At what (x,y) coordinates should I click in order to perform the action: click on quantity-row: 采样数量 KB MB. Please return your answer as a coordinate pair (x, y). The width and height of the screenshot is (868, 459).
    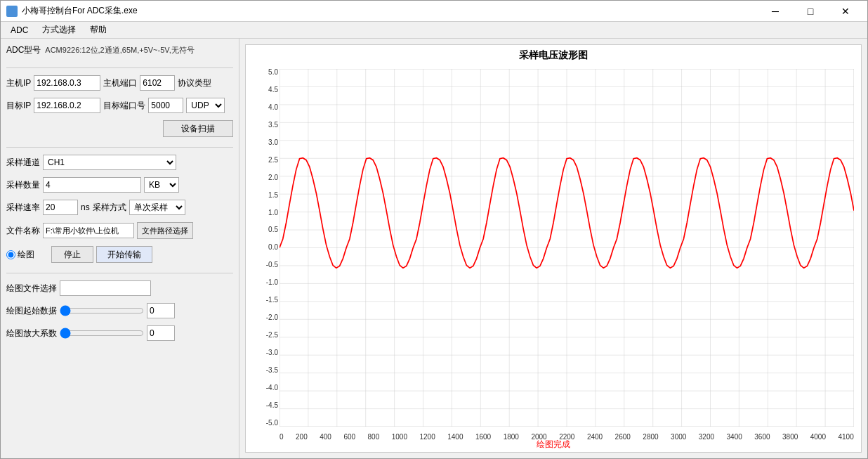
    Looking at the image, I should click on (119, 185).